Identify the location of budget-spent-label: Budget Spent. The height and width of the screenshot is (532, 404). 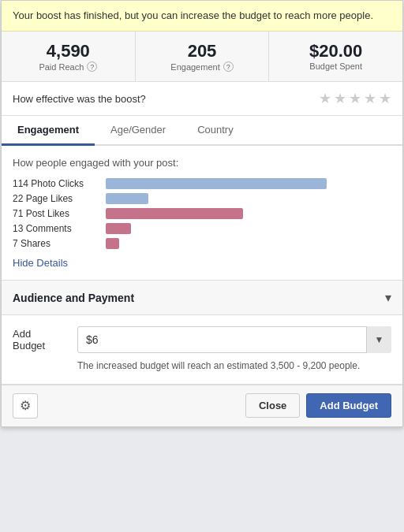
(336, 66).